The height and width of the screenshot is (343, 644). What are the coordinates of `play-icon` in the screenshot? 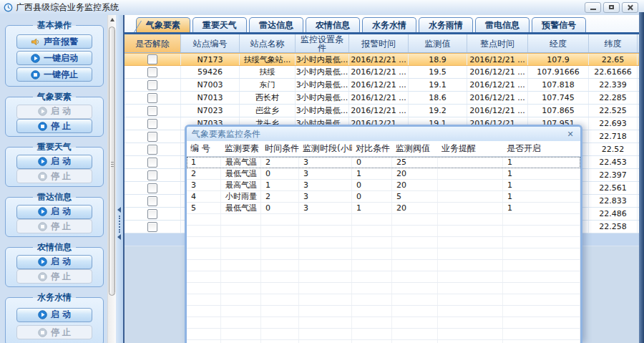 It's located at (43, 212).